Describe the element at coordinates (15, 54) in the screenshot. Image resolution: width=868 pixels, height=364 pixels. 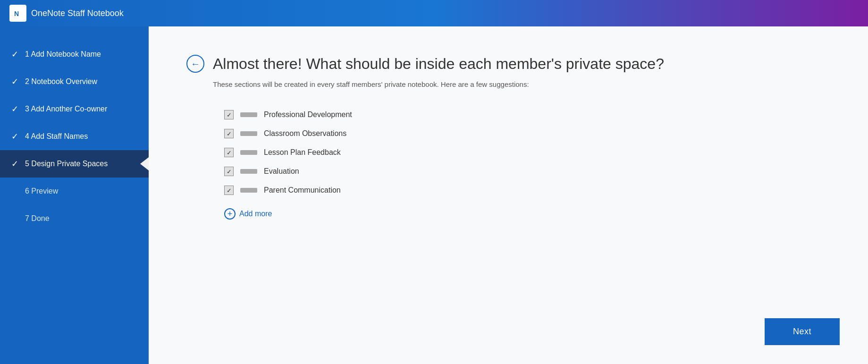
I see `check-icon-step1: ✓` at that location.